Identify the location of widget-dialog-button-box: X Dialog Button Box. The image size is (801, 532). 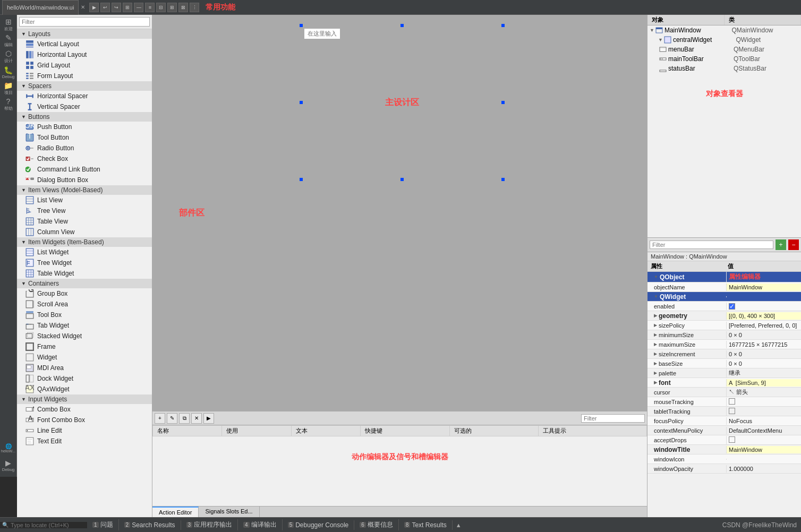
(84, 180).